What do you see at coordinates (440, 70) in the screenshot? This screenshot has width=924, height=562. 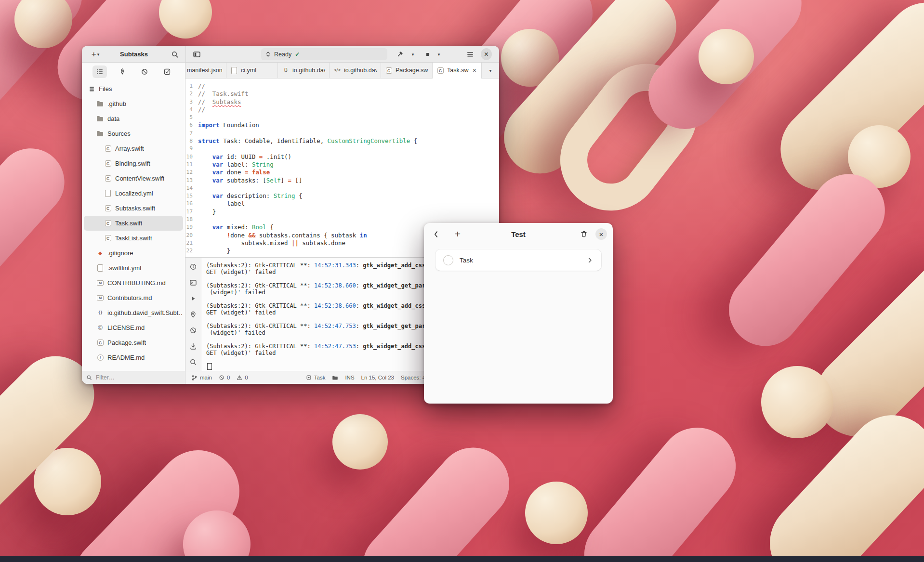 I see `file-type-icon: C` at bounding box center [440, 70].